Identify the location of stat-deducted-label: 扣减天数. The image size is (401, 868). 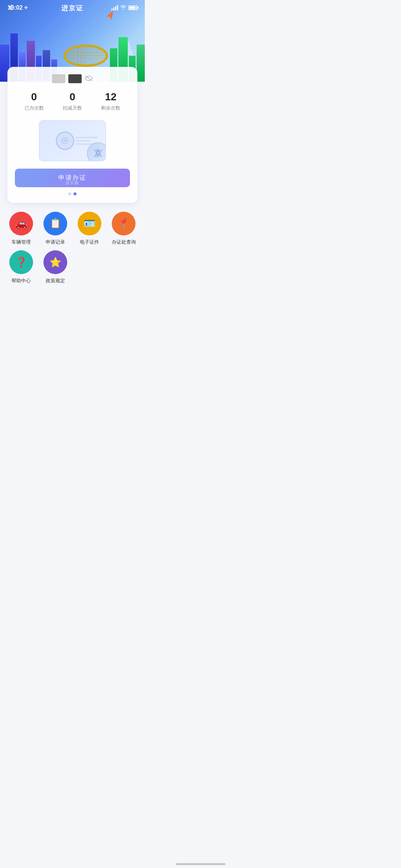
(72, 108).